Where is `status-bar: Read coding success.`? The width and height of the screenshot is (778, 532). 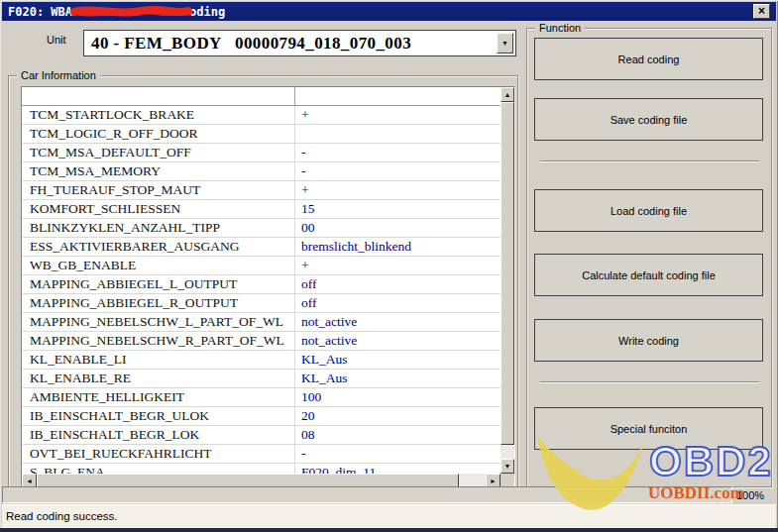 status-bar: Read coding success. is located at coordinates (389, 516).